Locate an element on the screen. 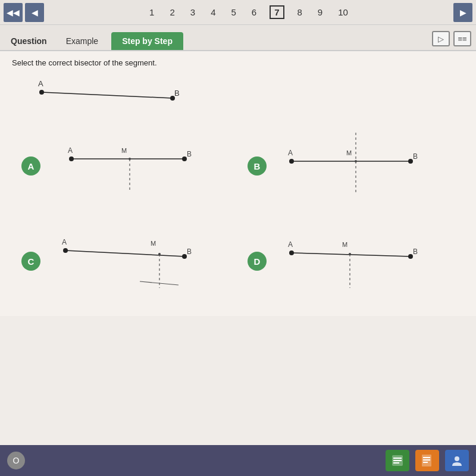 The image size is (476, 476). taskbar-orange-button is located at coordinates (427, 461).